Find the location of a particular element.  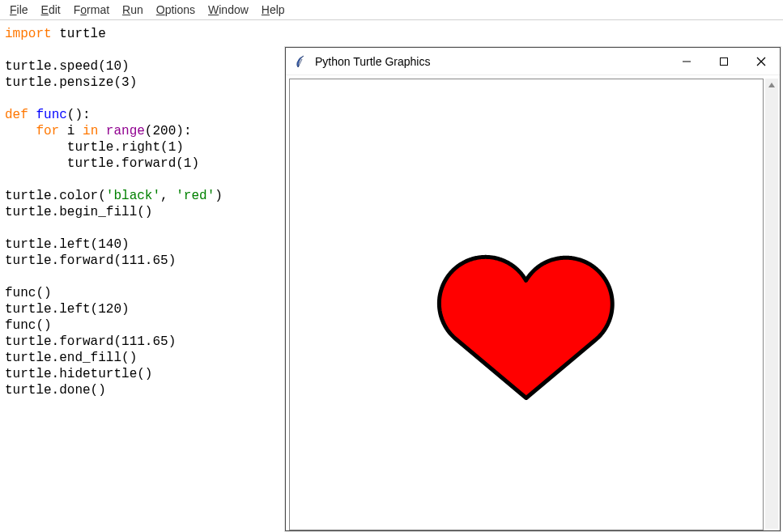

code-line: turtle.left(120) is located at coordinates (113, 309).